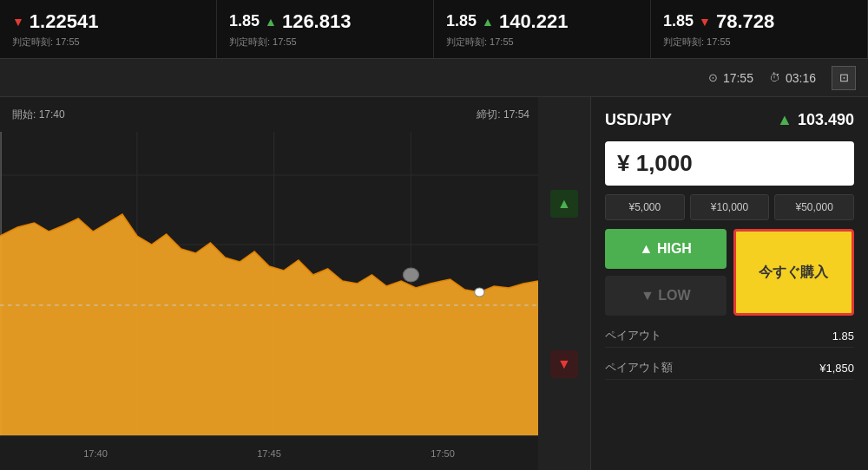  I want to click on strip-up-icon: ▲, so click(564, 204).